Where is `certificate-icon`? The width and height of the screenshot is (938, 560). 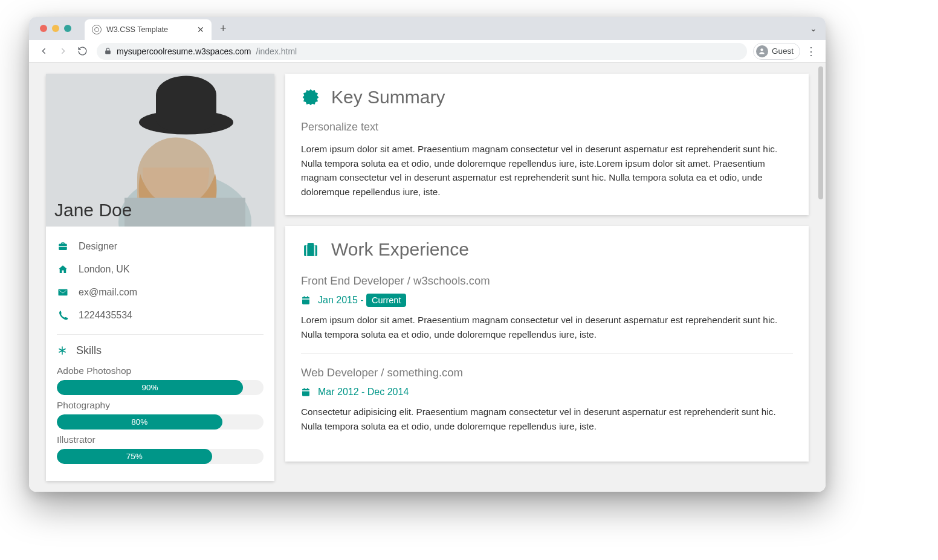
certificate-icon is located at coordinates (311, 97).